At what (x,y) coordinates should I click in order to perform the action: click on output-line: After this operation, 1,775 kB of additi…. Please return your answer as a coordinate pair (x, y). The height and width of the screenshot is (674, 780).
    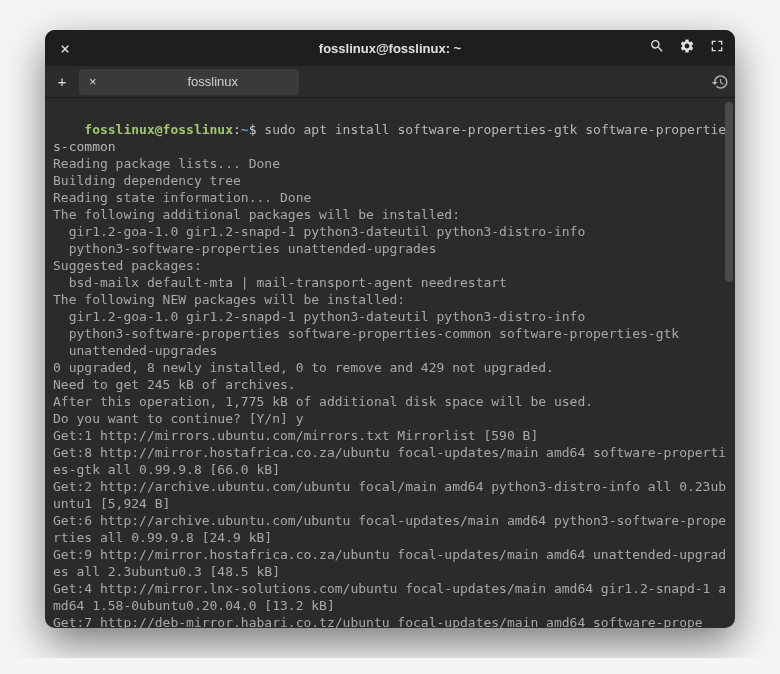
    Looking at the image, I should click on (323, 402).